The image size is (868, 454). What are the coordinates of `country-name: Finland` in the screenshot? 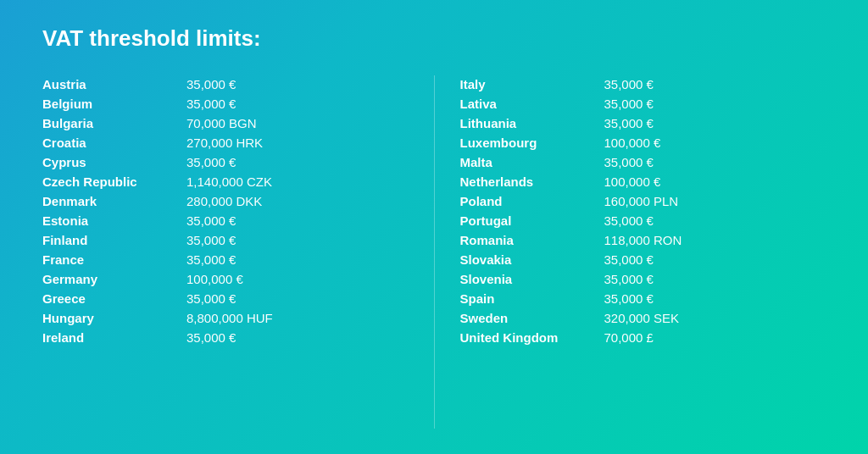 It's located at (110, 241).